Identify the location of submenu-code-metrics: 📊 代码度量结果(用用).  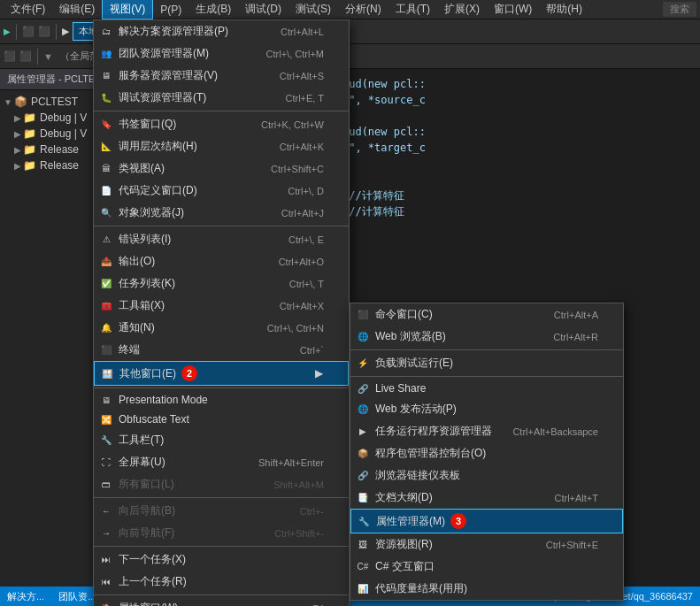
(487, 589).